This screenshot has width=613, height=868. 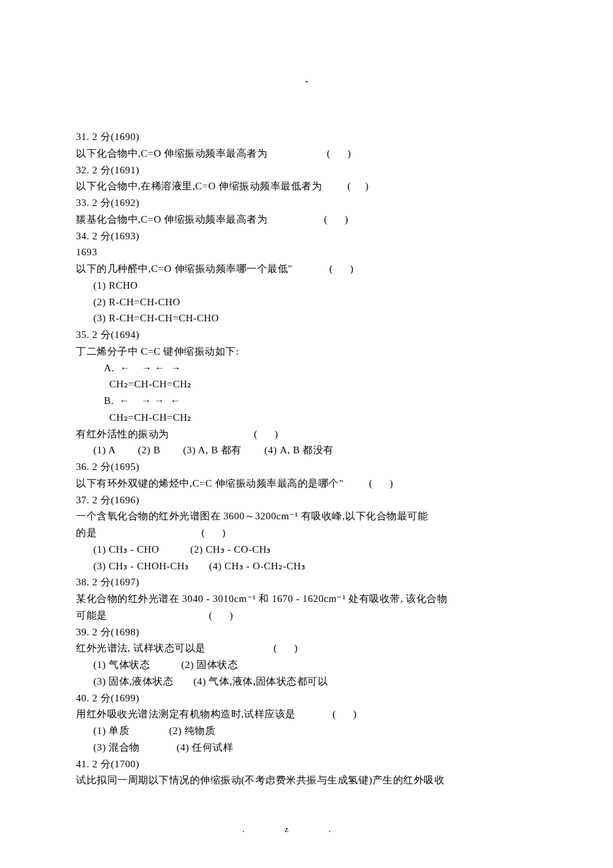 What do you see at coordinates (306, 567) in the screenshot?
I see `q37-opts2: (3) CH₃ - CHOH-CH₃ (4) CH₃ - O-CH₂-CH₃` at bounding box center [306, 567].